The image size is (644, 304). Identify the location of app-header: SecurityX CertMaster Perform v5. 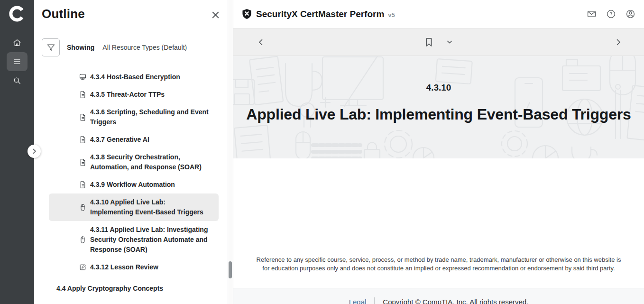
(439, 14).